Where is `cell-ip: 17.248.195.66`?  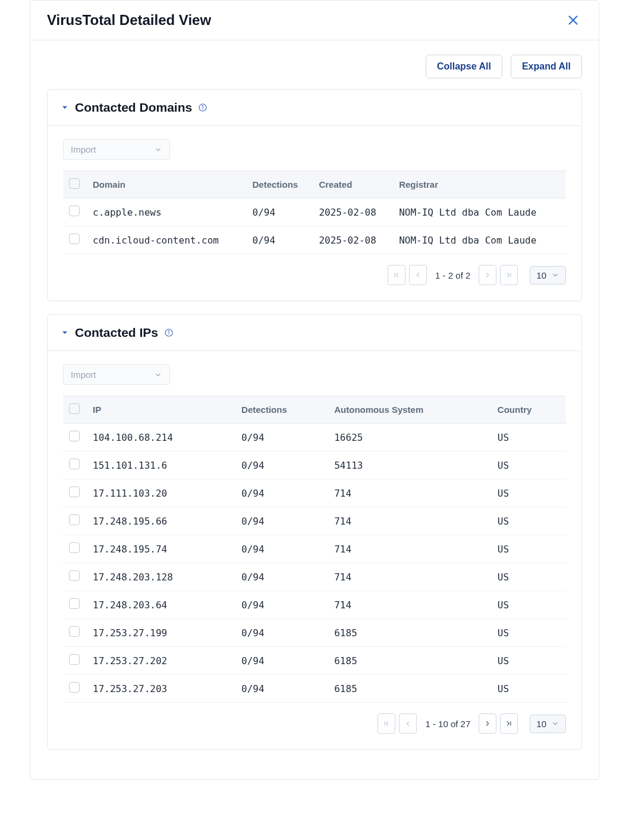
cell-ip: 17.248.195.66 is located at coordinates (161, 522).